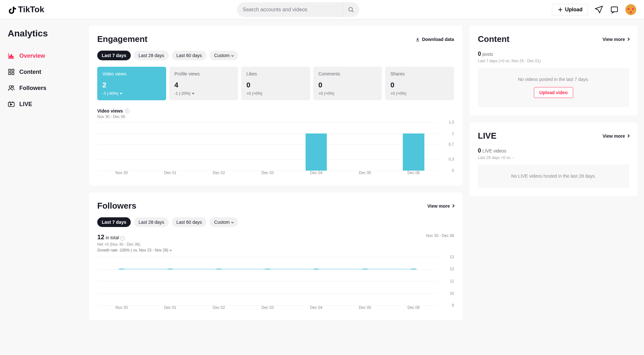  I want to click on chart-title: Video viewsi, so click(113, 111).